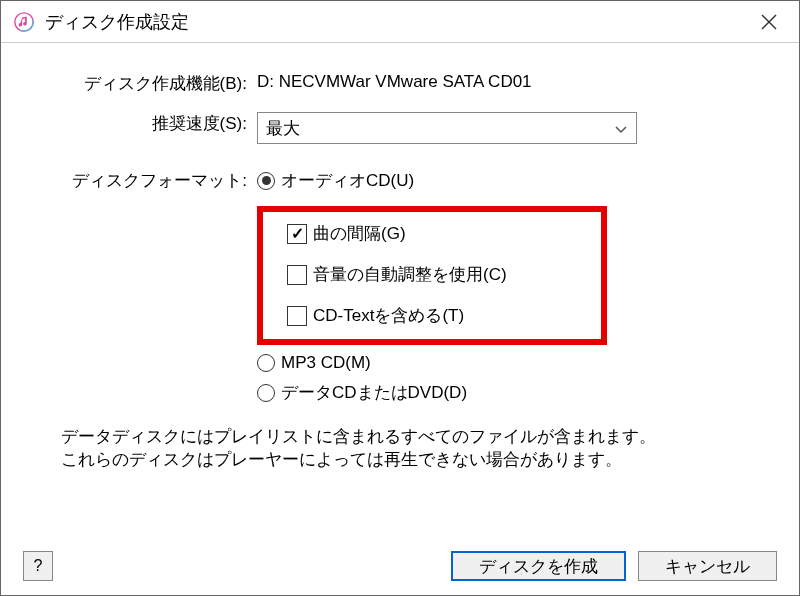 Image resolution: width=800 pixels, height=596 pixels. Describe the element at coordinates (514, 80) in the screenshot. I see `burner-value: D: NECVMWar VMware SATA CD01` at that location.